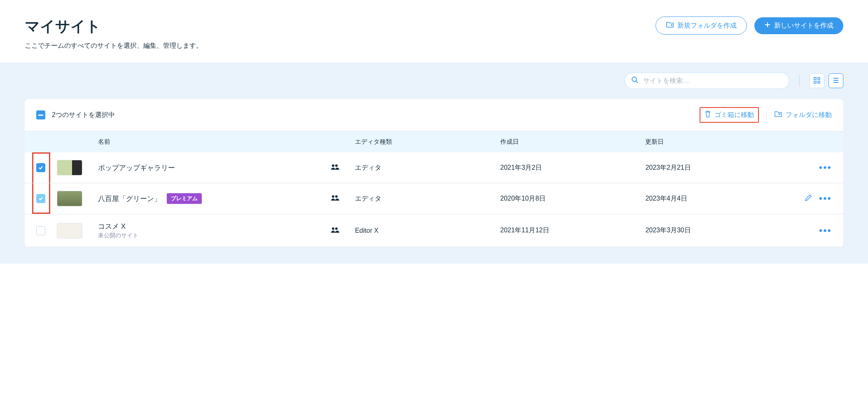 The width and height of the screenshot is (868, 393). I want to click on new-site-button: 新しいサイトを作成, so click(799, 26).